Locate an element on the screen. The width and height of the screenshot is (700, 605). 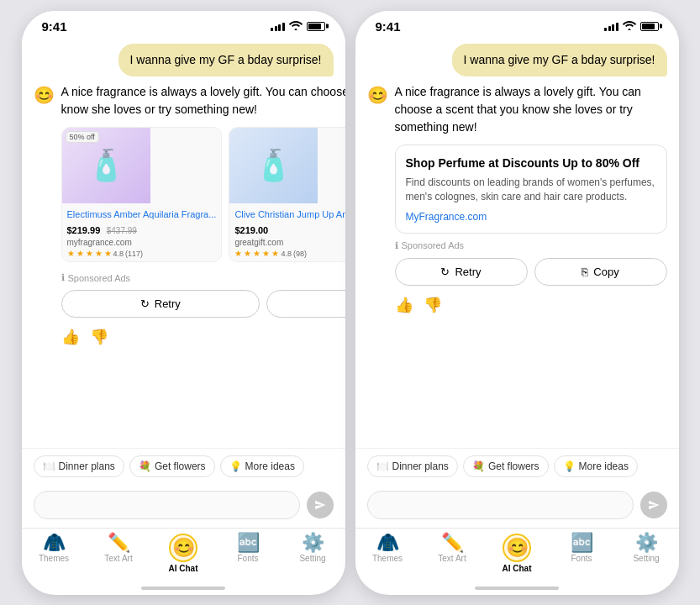
retry-icon-left: ↻ is located at coordinates (145, 304).